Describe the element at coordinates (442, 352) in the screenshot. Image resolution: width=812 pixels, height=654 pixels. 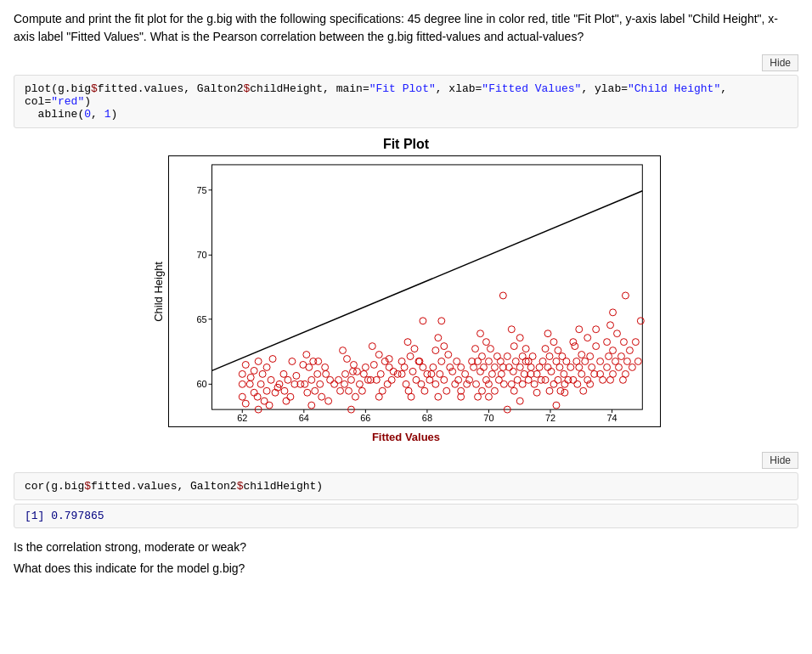
I see `scatter-points` at that location.